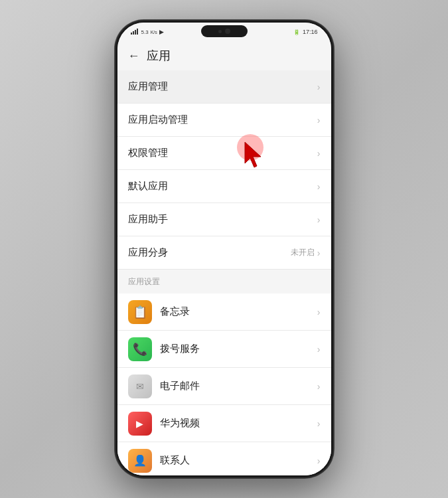 This screenshot has height=498, width=448. I want to click on speed-unit: K/s, so click(154, 32).